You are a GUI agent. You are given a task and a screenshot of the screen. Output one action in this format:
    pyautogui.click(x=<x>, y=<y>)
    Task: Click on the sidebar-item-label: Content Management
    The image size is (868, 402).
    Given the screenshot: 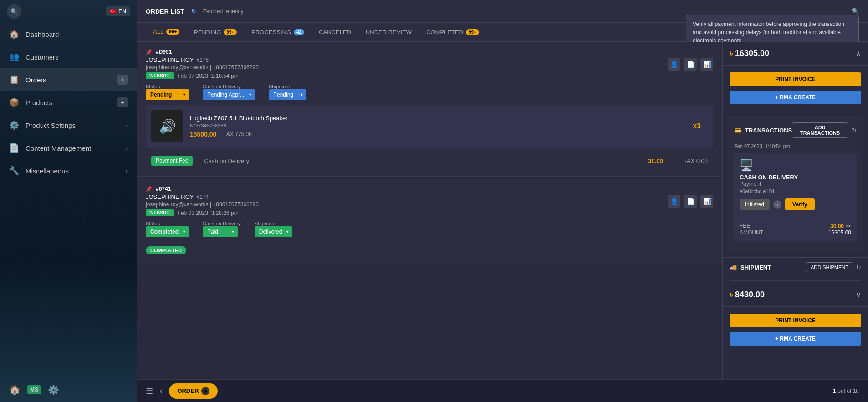 What is the action you would take?
    pyautogui.click(x=58, y=148)
    